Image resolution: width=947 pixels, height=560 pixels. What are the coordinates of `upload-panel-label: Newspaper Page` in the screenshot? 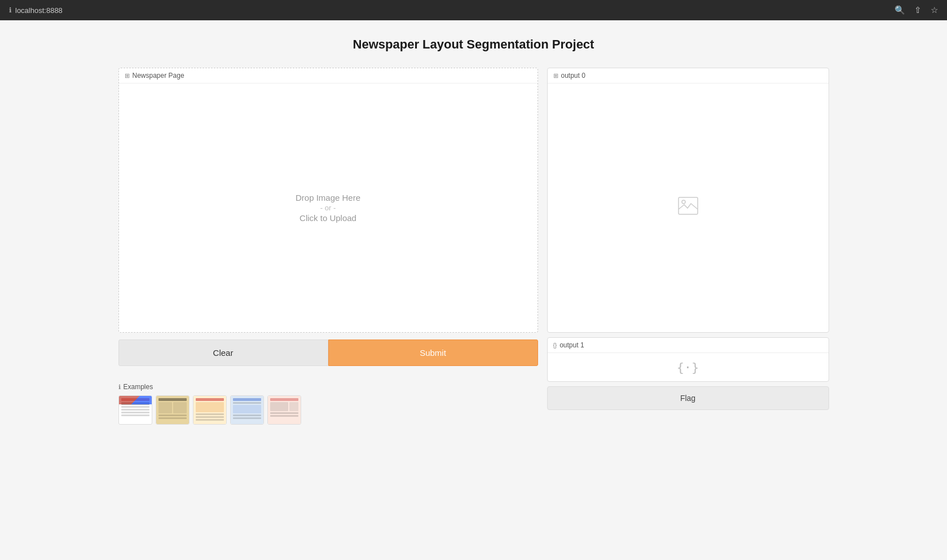 It's located at (158, 76).